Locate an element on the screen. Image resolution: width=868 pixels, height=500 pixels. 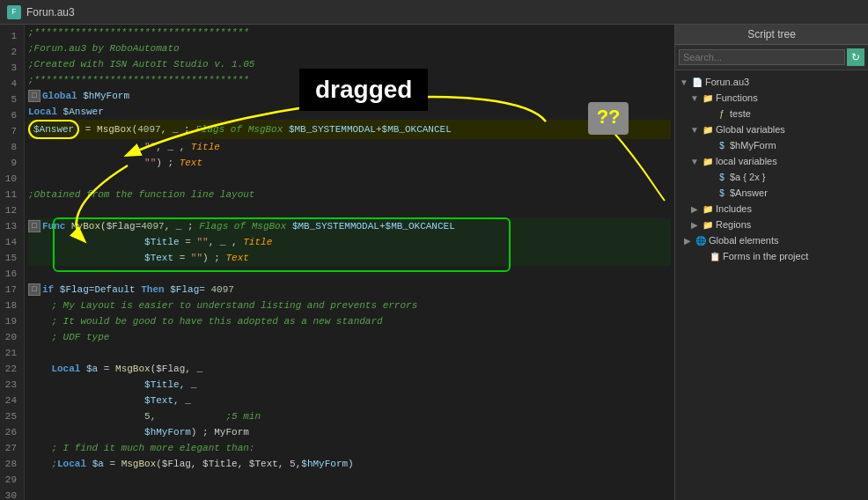
tree-a2x: $ $a { 2x } is located at coordinates (771, 177).